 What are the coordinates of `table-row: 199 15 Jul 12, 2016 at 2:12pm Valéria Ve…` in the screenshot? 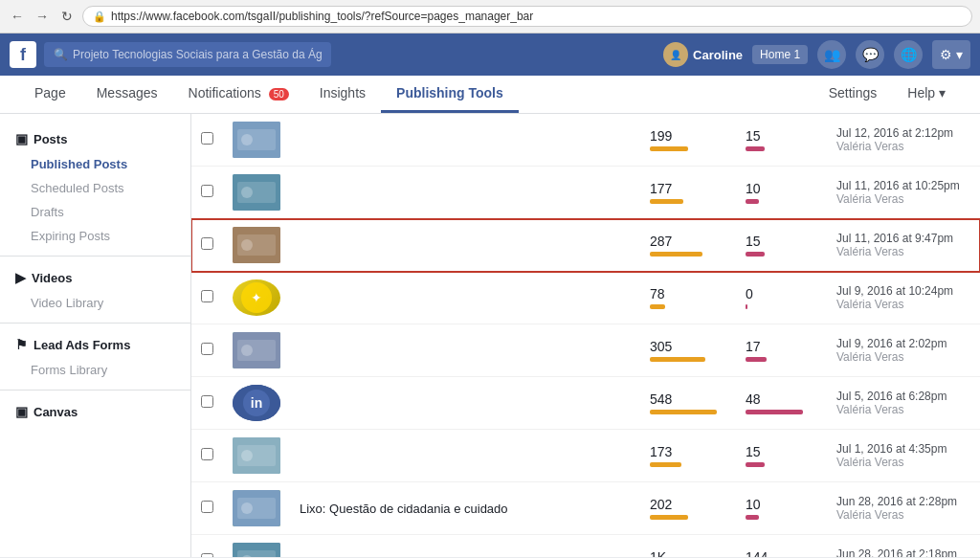 It's located at (586, 140).